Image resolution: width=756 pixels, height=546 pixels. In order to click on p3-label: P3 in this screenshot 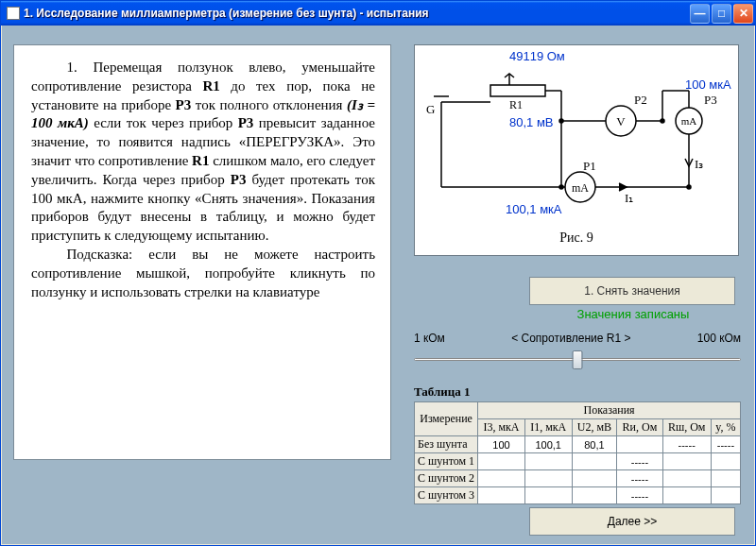, I will do `click(711, 100)`.